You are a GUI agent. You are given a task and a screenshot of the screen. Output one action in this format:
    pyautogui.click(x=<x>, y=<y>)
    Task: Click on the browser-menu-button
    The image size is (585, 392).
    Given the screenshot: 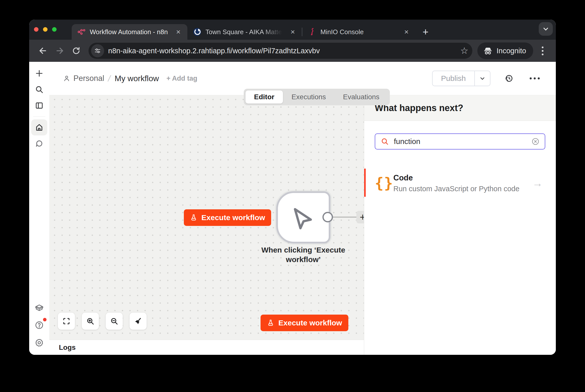 What is the action you would take?
    pyautogui.click(x=542, y=51)
    